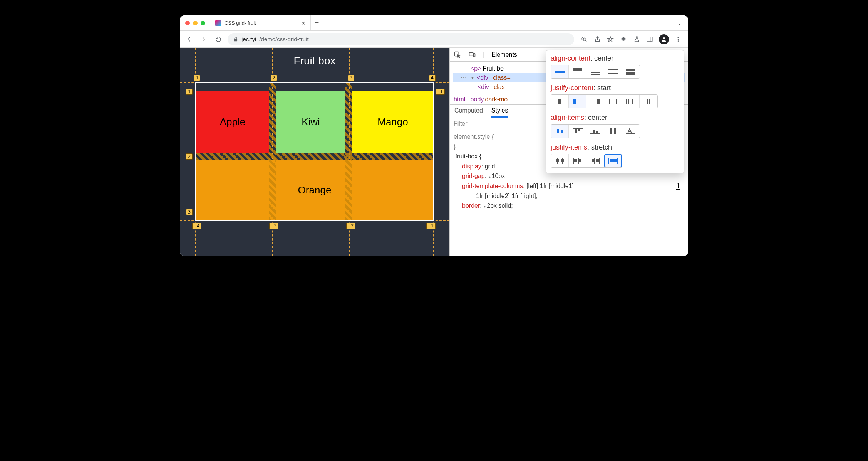 The height and width of the screenshot is (461, 868). I want to click on toolbar-right, so click(631, 39).